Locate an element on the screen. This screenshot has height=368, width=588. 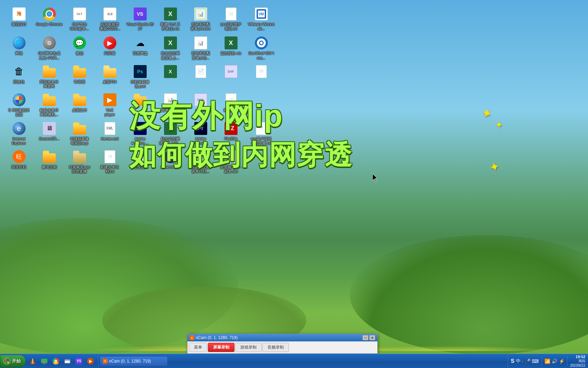
tray-icon-speaker: 🔊 is located at coordinates (555, 361).